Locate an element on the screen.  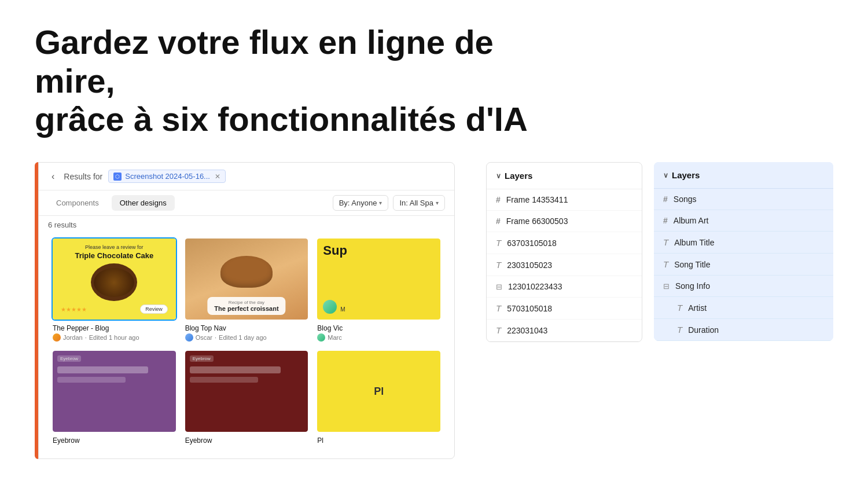
card-info-6: Pl is located at coordinates (378, 439).